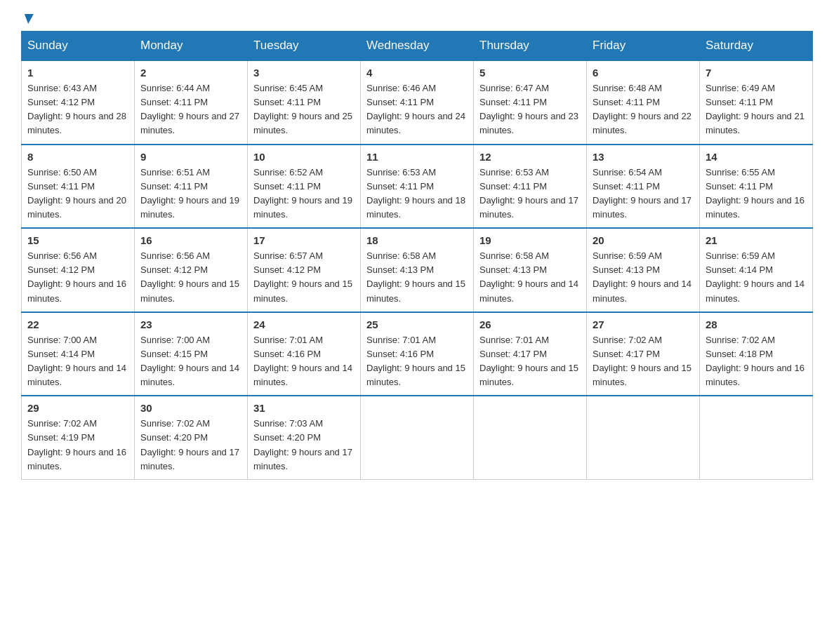 Image resolution: width=834 pixels, height=644 pixels. What do you see at coordinates (304, 408) in the screenshot?
I see `day-number: 31` at bounding box center [304, 408].